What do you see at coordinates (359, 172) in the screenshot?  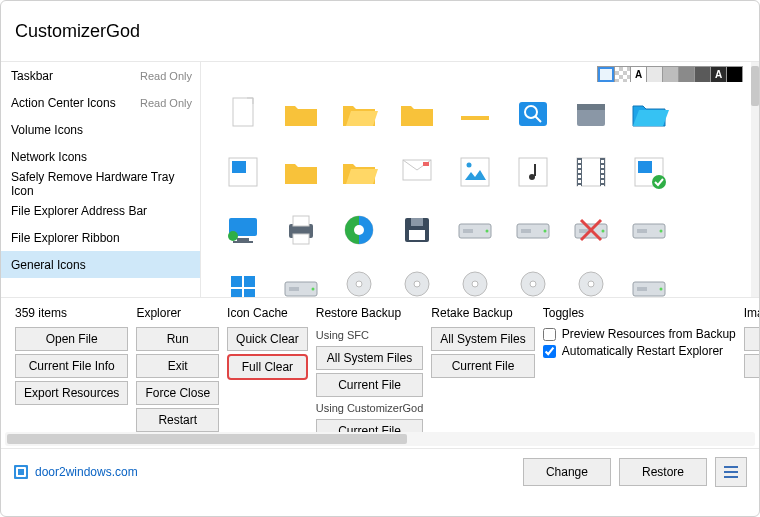 I see `folder-open2-icon` at bounding box center [359, 172].